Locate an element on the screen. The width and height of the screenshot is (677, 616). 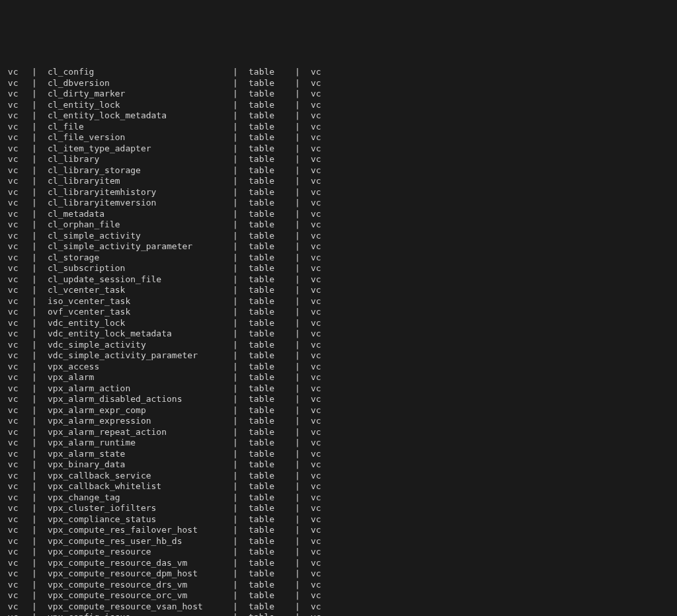
name-cell: vdc_entity_lock_metadata is located at coordinates (135, 334).